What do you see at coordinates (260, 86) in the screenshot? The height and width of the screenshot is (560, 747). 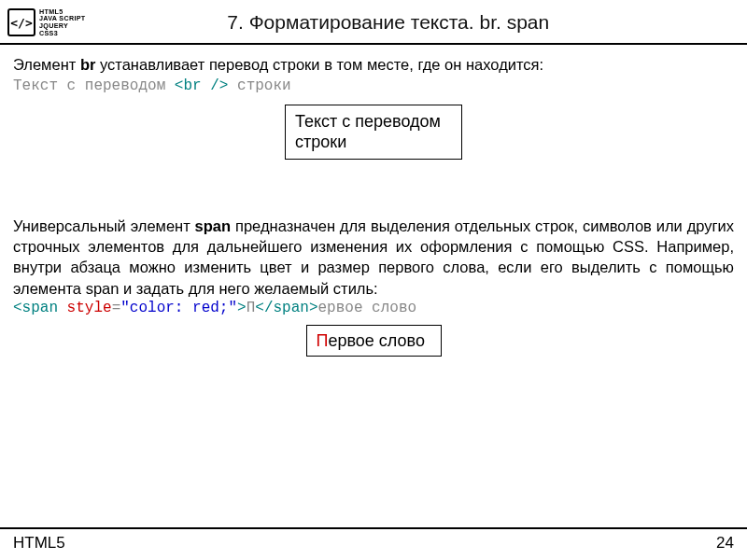 I see `code-text: строки` at bounding box center [260, 86].